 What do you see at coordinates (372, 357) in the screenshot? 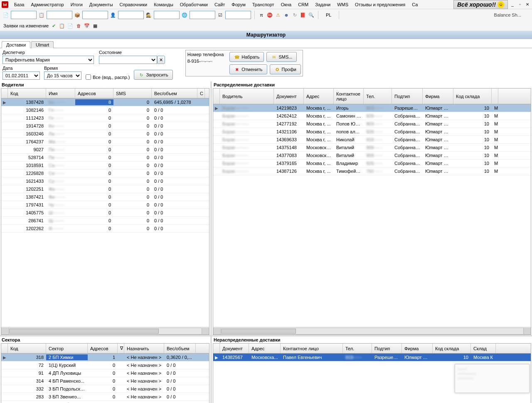
I see `table-row: ▶14382567Московска...Павел Евгеньевич919…` at bounding box center [372, 357].